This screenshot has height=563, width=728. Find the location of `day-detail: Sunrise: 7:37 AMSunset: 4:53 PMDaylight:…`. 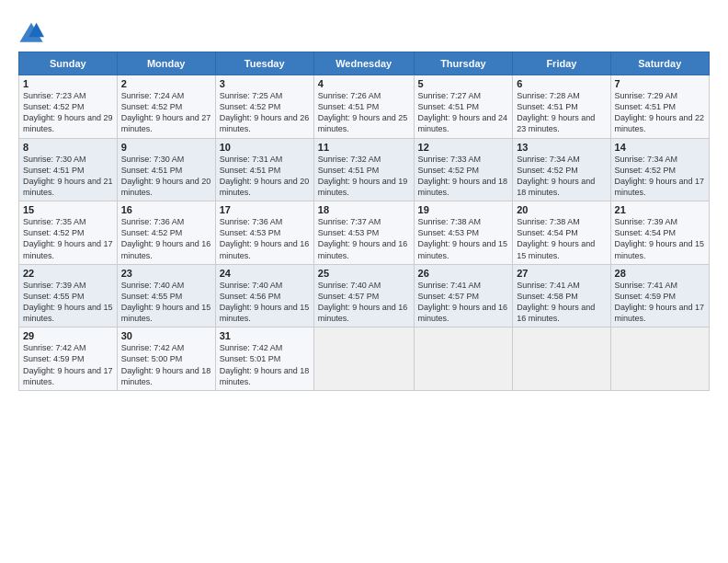

day-detail: Sunrise: 7:37 AMSunset: 4:53 PMDaylight:… is located at coordinates (364, 239).